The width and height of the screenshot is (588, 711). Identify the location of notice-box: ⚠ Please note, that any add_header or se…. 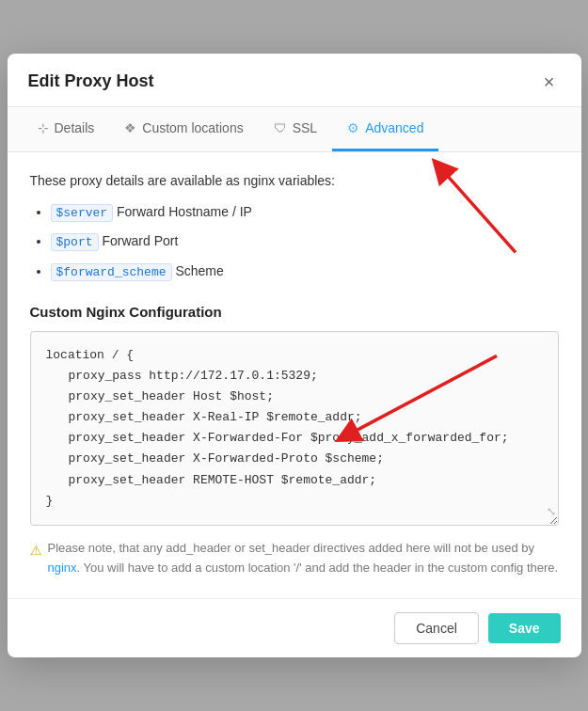
(294, 559).